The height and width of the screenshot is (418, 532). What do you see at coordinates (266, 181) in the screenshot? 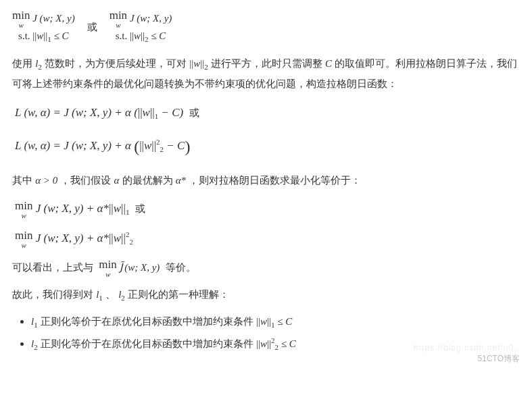
I see `paragraph-2: 其中 α > 0 ，我们假设 α 的最优解为 α* ，则对拉格朗日函数求最小化等…` at bounding box center [266, 181].